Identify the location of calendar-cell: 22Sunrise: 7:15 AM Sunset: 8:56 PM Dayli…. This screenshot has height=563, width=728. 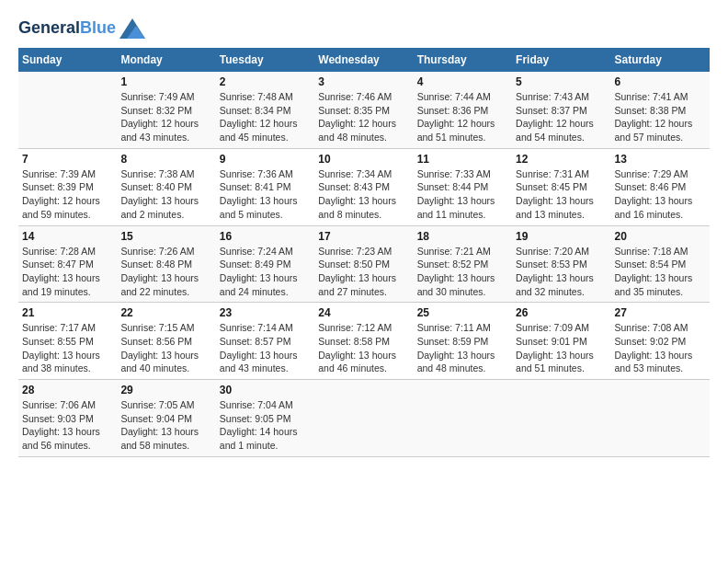
(165, 341).